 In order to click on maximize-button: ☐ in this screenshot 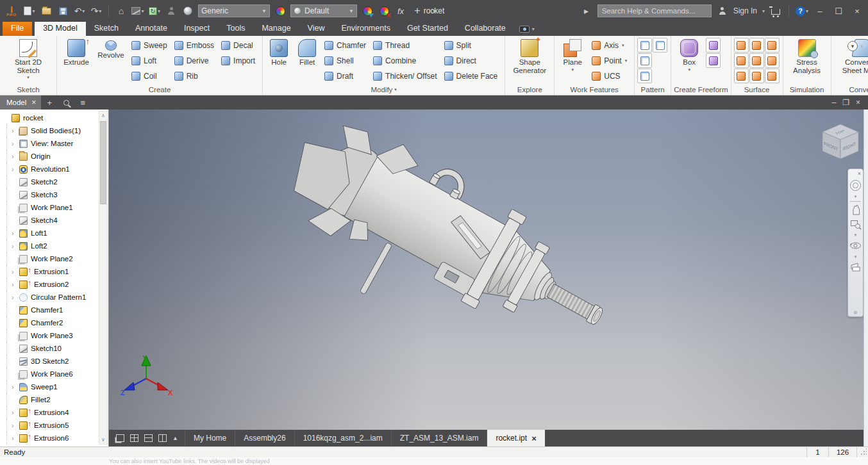, I will do `click(839, 12)`.